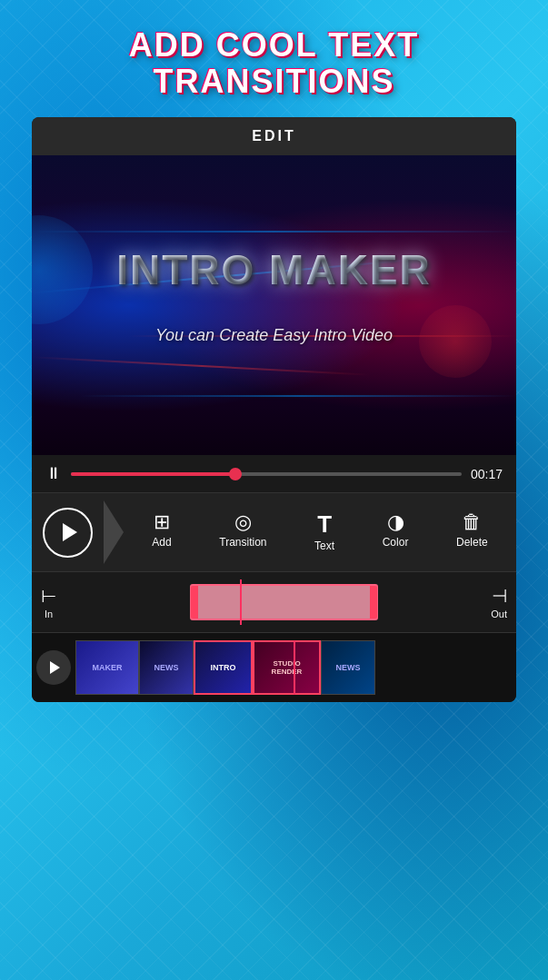 This screenshot has height=980, width=548. Describe the element at coordinates (162, 542) in the screenshot. I see `add-label: Add` at that location.